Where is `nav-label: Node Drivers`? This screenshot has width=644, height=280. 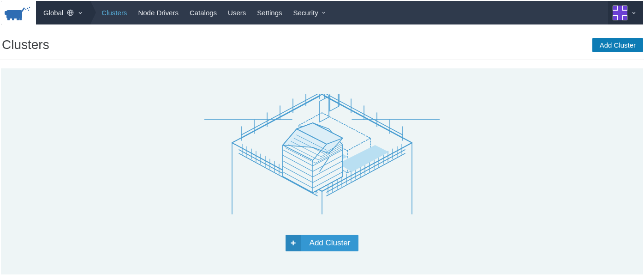
nav-label: Node Drivers is located at coordinates (158, 13).